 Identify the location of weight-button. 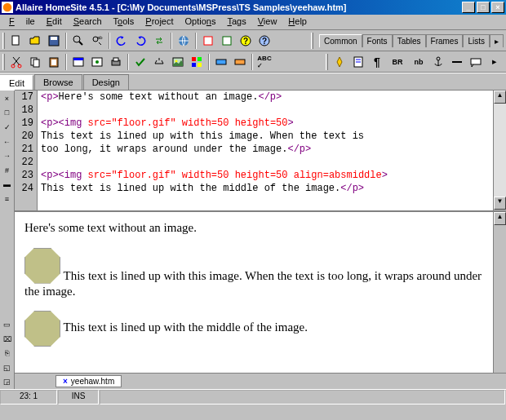
(159, 62).